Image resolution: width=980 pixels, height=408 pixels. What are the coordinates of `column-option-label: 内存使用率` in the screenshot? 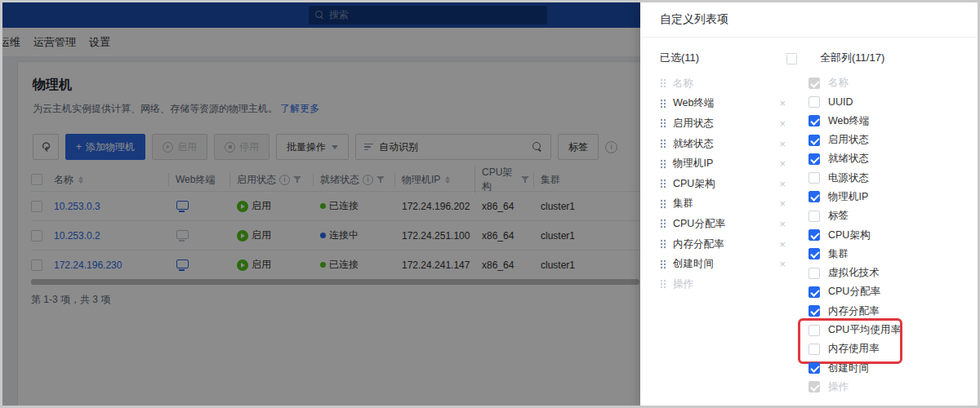 It's located at (854, 349).